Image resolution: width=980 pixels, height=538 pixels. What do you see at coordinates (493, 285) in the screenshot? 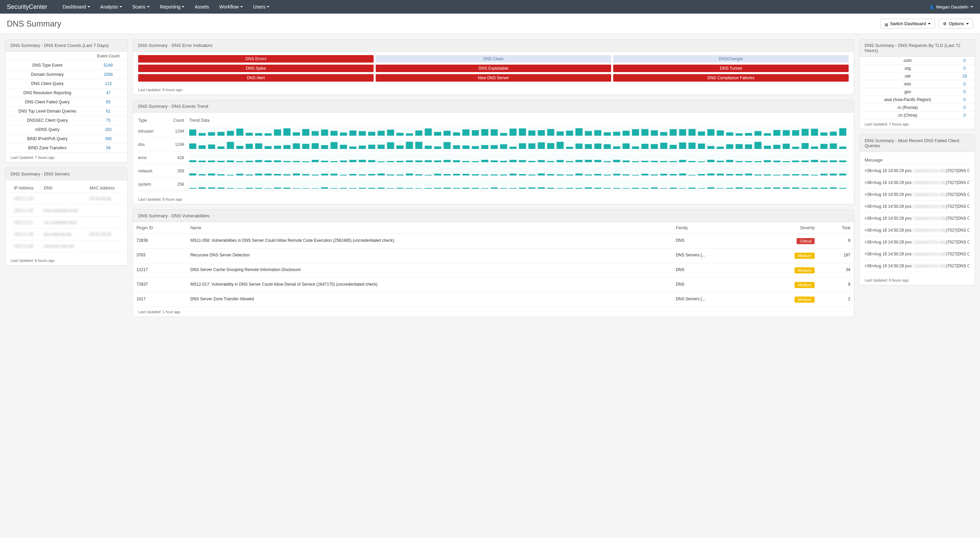
I see `vuln-row: 72837MS12-017: Vulnerability in DNS Serv…` at bounding box center [493, 285].